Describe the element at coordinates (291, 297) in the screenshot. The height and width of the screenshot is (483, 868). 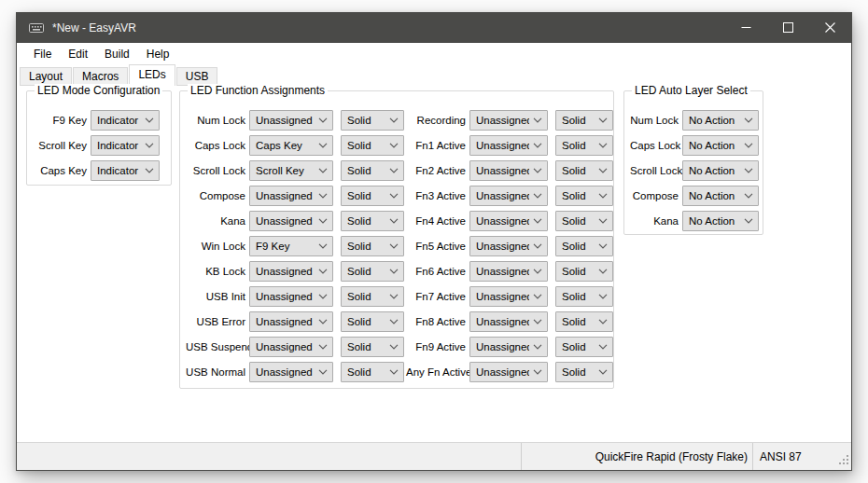
I see `combo-usb-init-assign: Unassigned` at that location.